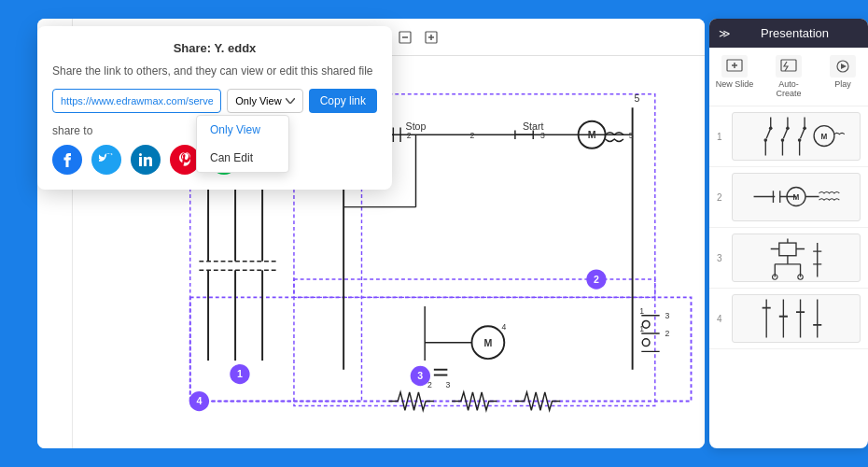 This screenshot has height=467, width=868. I want to click on view-mode-label: Only View, so click(258, 101).